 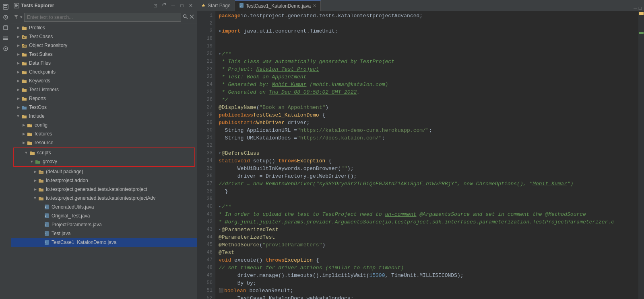 I want to click on arrow-scripts, so click(x=26, y=153).